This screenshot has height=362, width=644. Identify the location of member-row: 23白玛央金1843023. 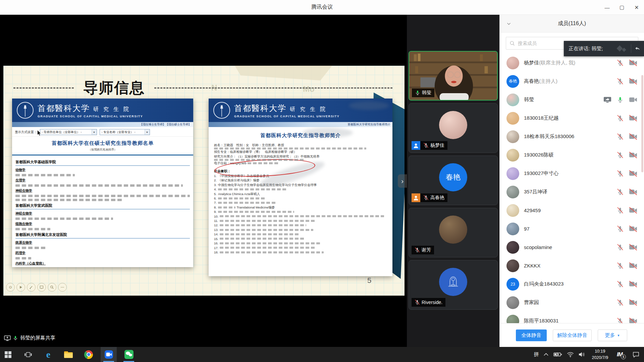
(572, 284).